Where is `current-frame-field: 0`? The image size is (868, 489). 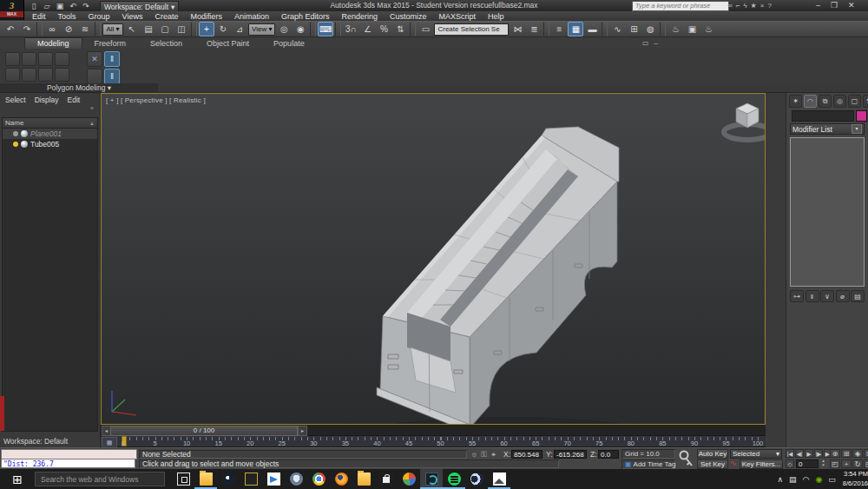
current-frame-field: 0 is located at coordinates (807, 464).